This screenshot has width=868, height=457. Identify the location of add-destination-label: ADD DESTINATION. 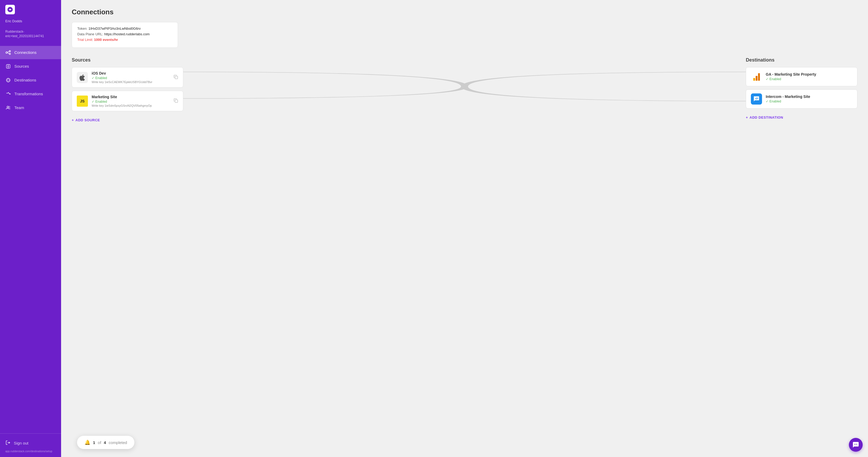
(766, 118).